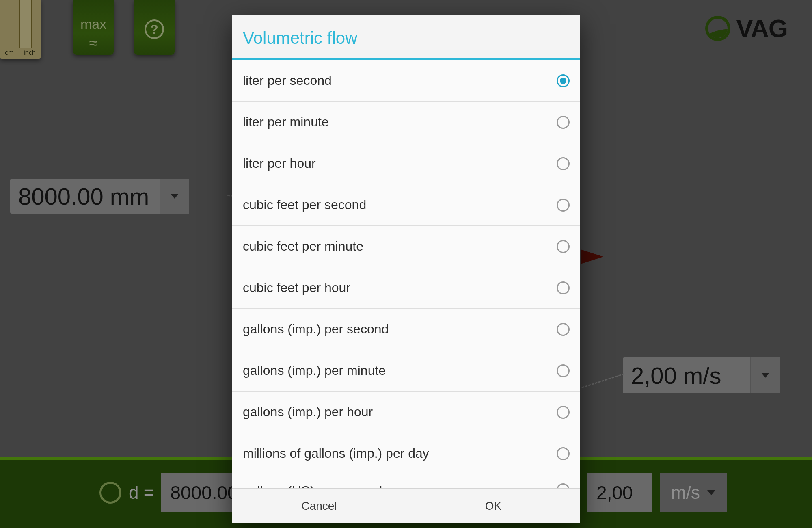 Image resolution: width=812 pixels, height=528 pixels. What do you see at coordinates (718, 28) in the screenshot?
I see `logo-icon` at bounding box center [718, 28].